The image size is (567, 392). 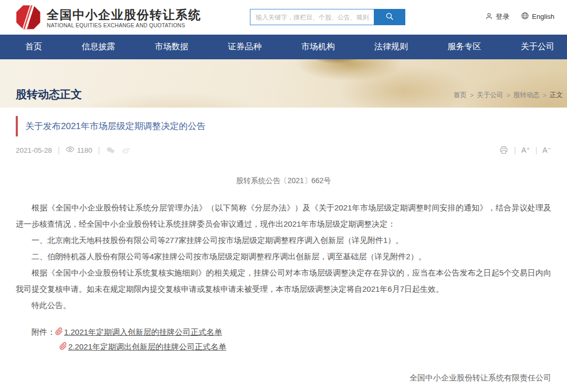 I want to click on announcement-number: 股转系统公告〔2021〕662号, so click(x=284, y=181).